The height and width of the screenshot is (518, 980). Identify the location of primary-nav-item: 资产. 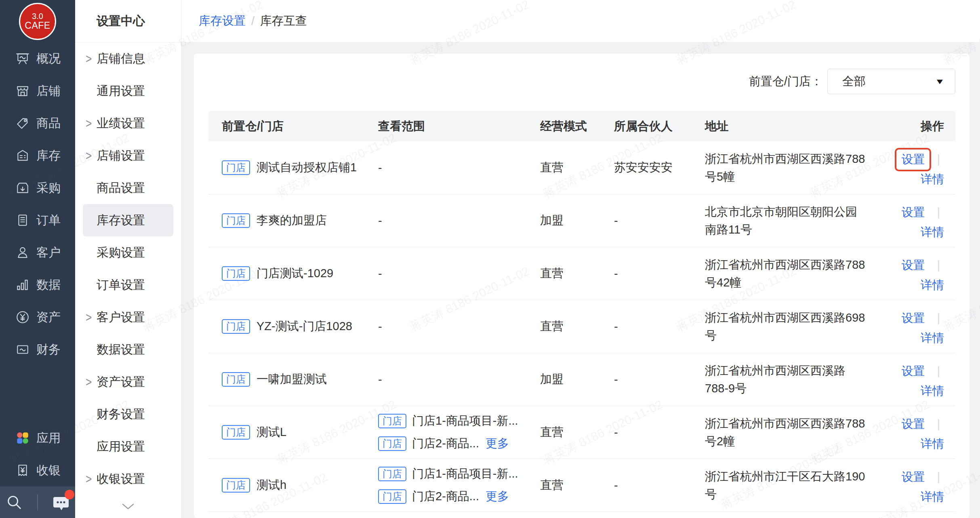
(38, 317).